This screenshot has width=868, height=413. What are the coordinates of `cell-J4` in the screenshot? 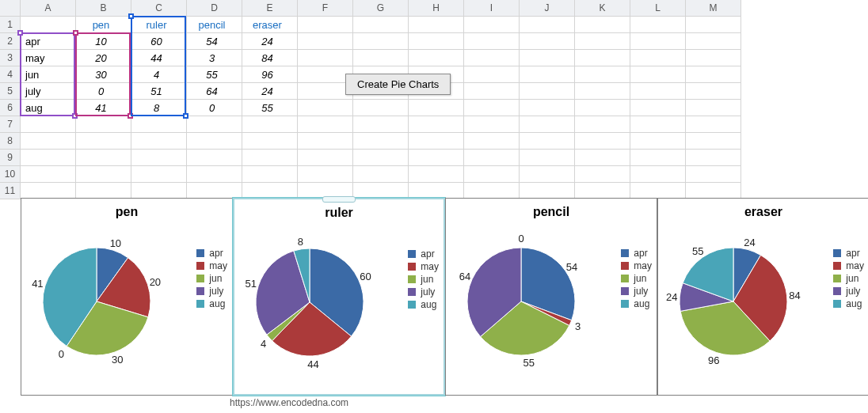 It's located at (547, 74).